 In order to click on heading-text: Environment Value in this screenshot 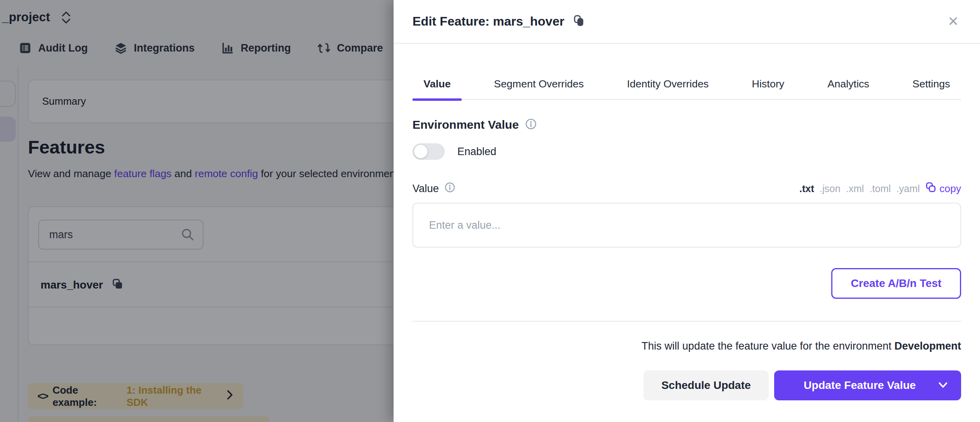, I will do `click(466, 125)`.